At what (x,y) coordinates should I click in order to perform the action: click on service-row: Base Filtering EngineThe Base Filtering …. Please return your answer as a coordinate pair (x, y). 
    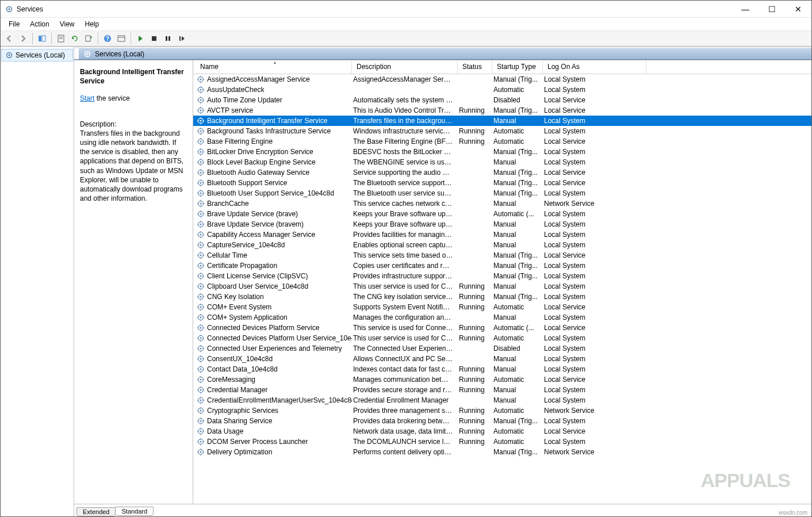
    Looking at the image, I should click on (503, 141).